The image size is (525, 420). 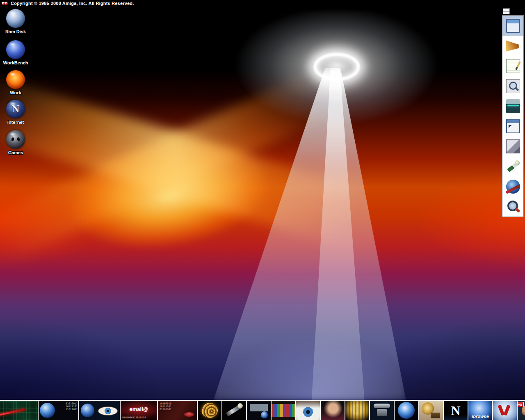 What do you see at coordinates (513, 207) in the screenshot?
I see `magnifier-icon` at bounding box center [513, 207].